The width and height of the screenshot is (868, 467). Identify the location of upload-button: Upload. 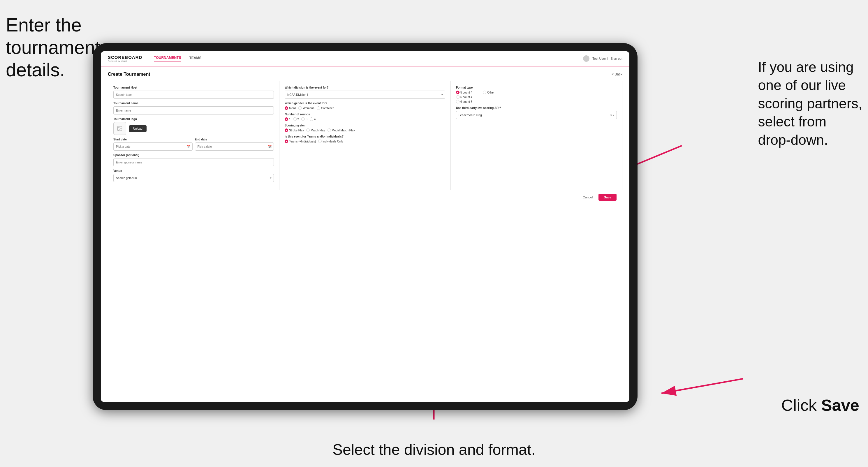
(138, 129).